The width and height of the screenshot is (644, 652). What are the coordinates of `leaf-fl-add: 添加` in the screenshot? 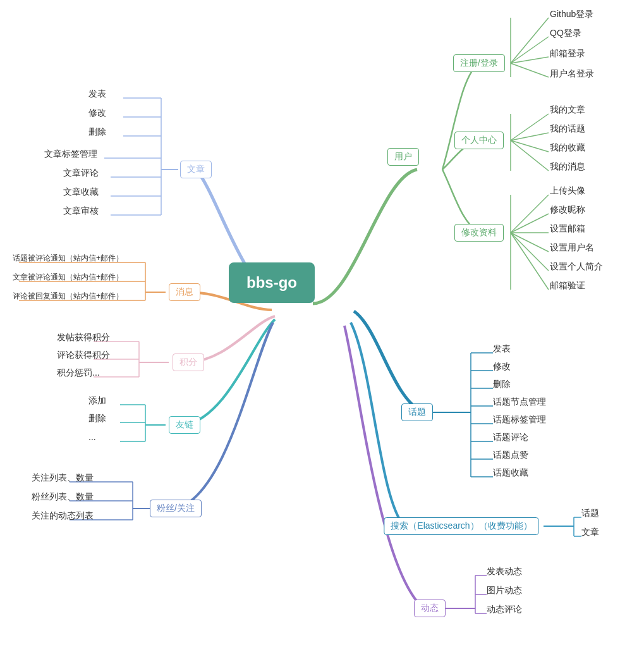 It's located at (97, 401).